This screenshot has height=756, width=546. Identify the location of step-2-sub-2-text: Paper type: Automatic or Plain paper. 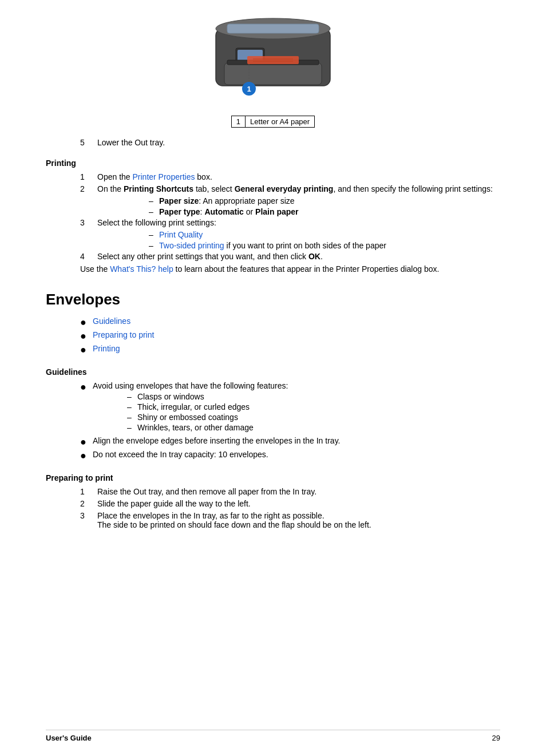
(229, 212).